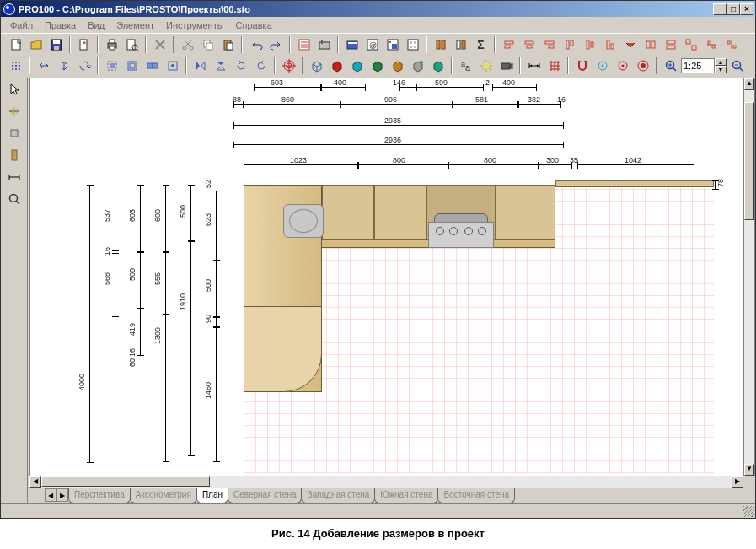 Image resolution: width=756 pixels, height=549 pixels. I want to click on save-icon, so click(56, 45).